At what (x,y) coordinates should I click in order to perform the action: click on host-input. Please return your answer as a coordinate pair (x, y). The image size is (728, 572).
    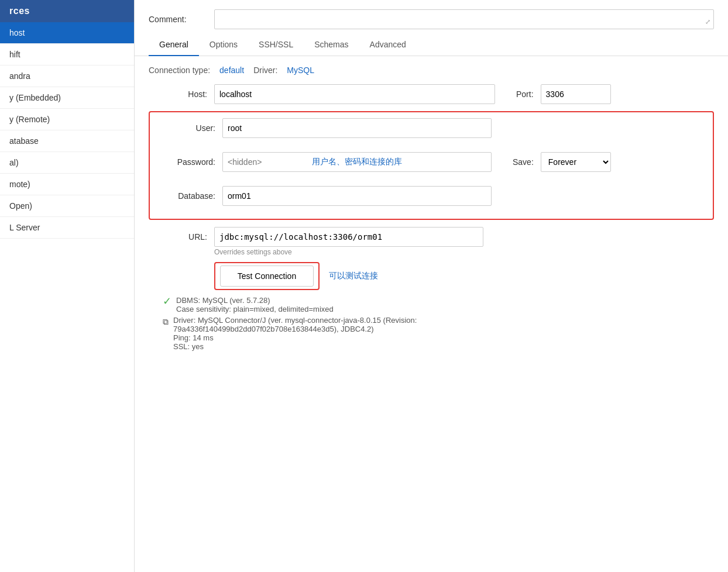
    Looking at the image, I should click on (355, 94).